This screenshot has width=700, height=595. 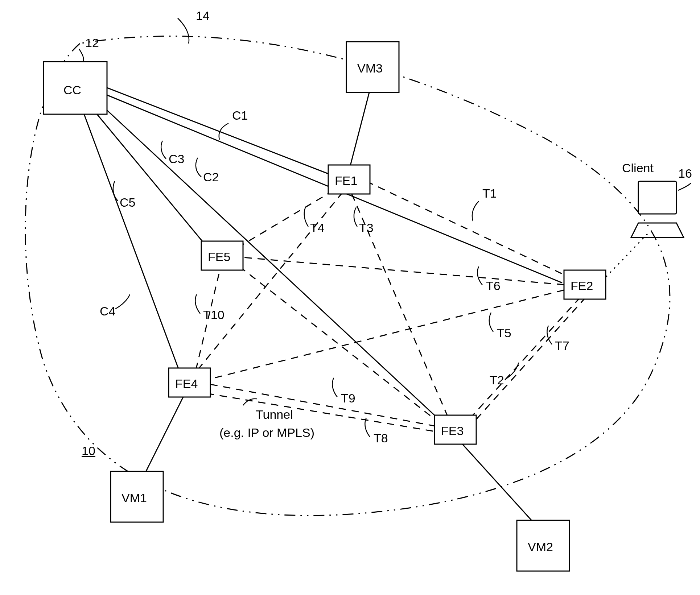 I want to click on lbl-t1: T1, so click(x=490, y=193).